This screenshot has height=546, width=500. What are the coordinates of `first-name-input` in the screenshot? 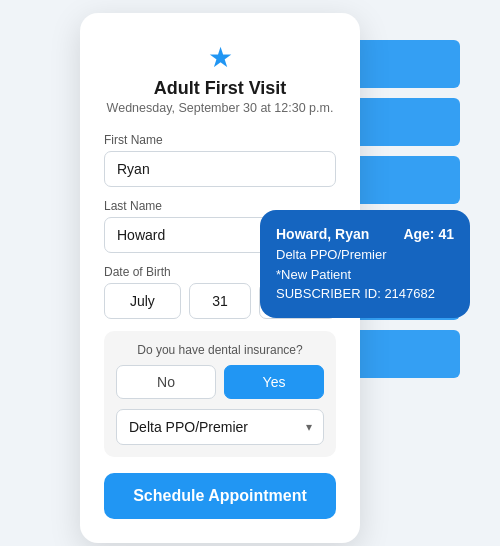 It's located at (220, 169).